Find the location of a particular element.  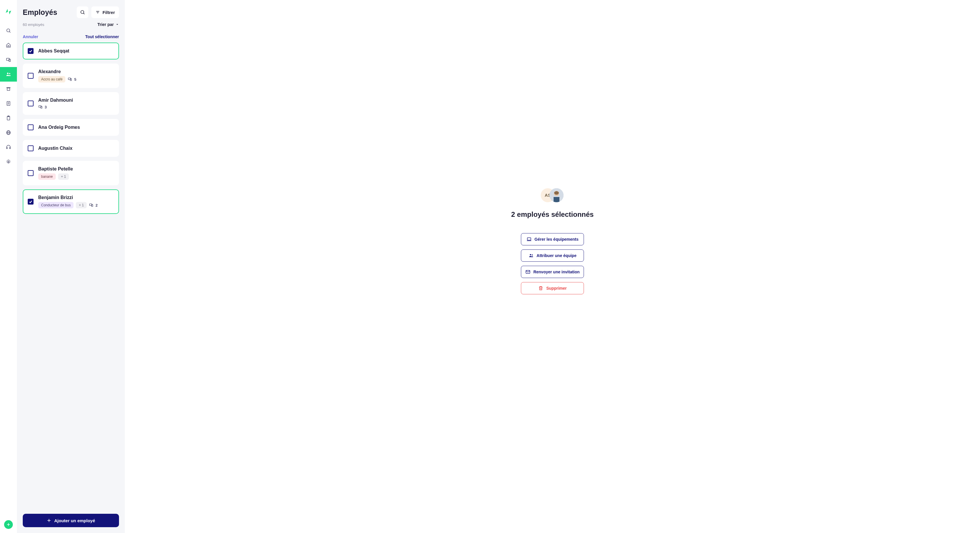

employee-name: Abbes Seqqat is located at coordinates (54, 51).